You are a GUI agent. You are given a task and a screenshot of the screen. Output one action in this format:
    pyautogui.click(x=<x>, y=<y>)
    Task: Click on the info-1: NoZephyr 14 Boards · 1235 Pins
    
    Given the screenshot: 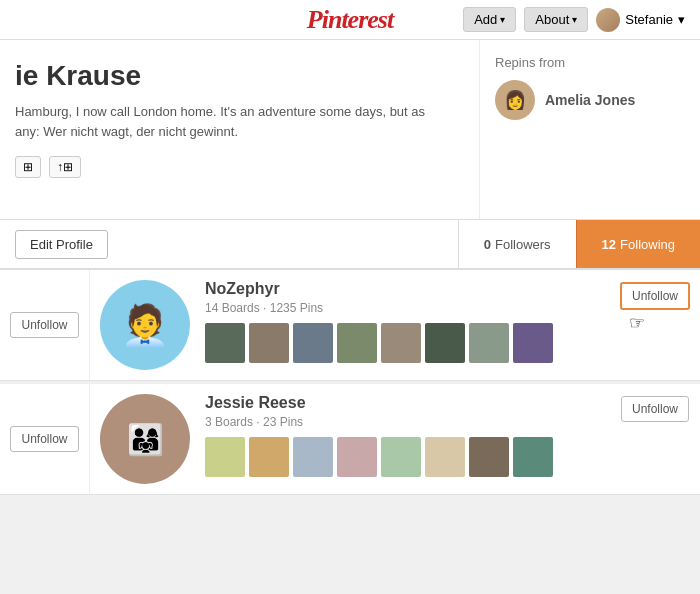 What is the action you would take?
    pyautogui.click(x=405, y=325)
    